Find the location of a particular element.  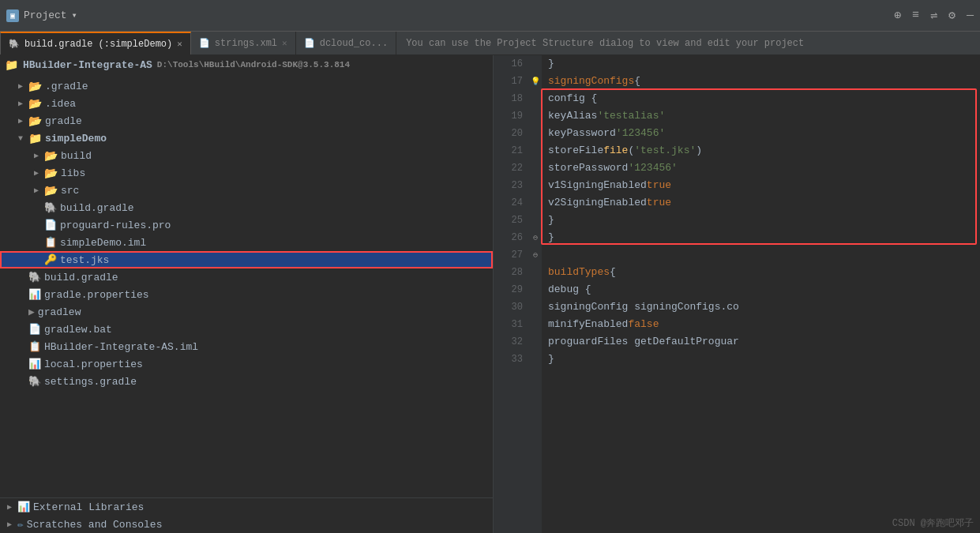

minimize-icon: — is located at coordinates (970, 16).